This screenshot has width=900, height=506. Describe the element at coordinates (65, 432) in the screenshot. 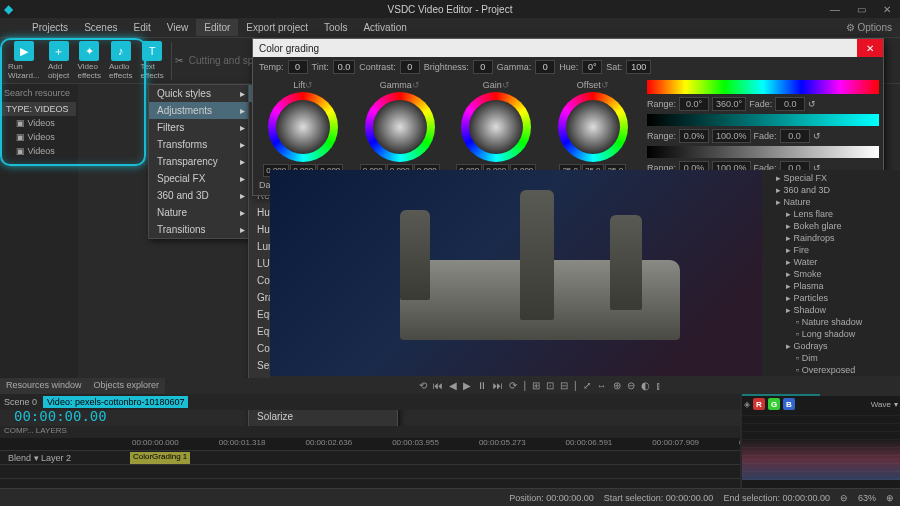

I see `timeline-header-left: COMP... LAYERS` at that location.